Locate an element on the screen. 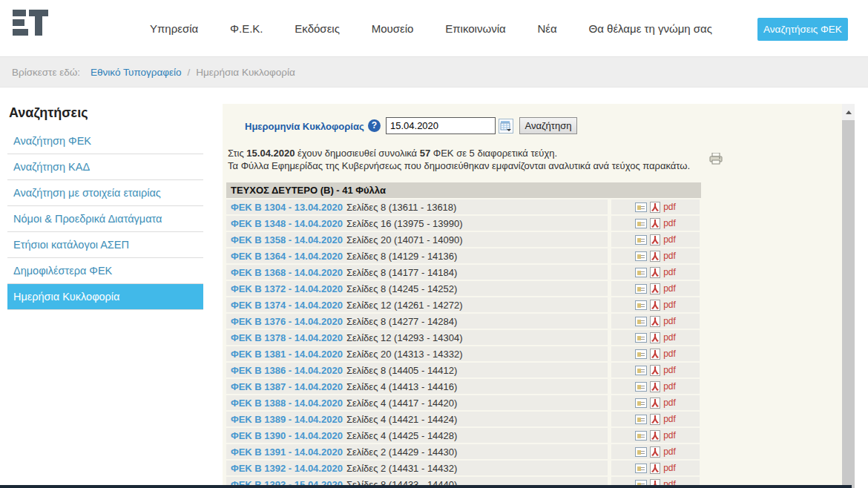 The height and width of the screenshot is (488, 868). fek-issue-link: ΦΕΚ Β 1388 - 14.04.2020 is located at coordinates (286, 403).